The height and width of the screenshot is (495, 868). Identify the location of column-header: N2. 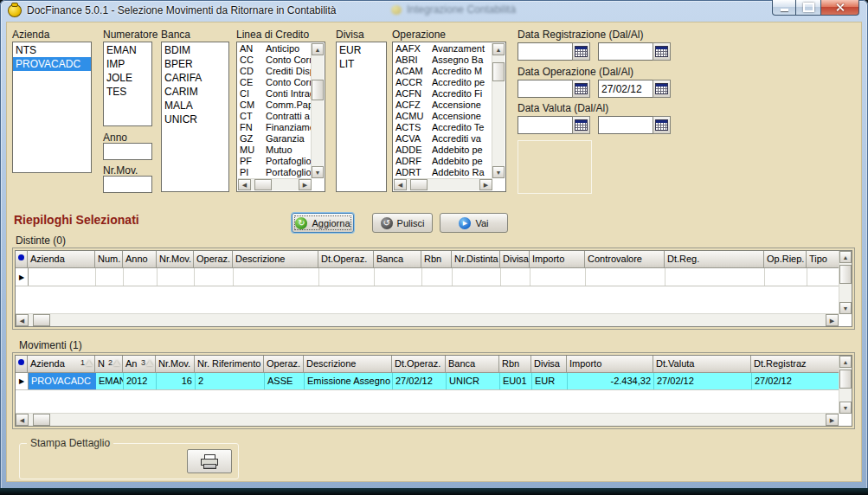
(109, 364).